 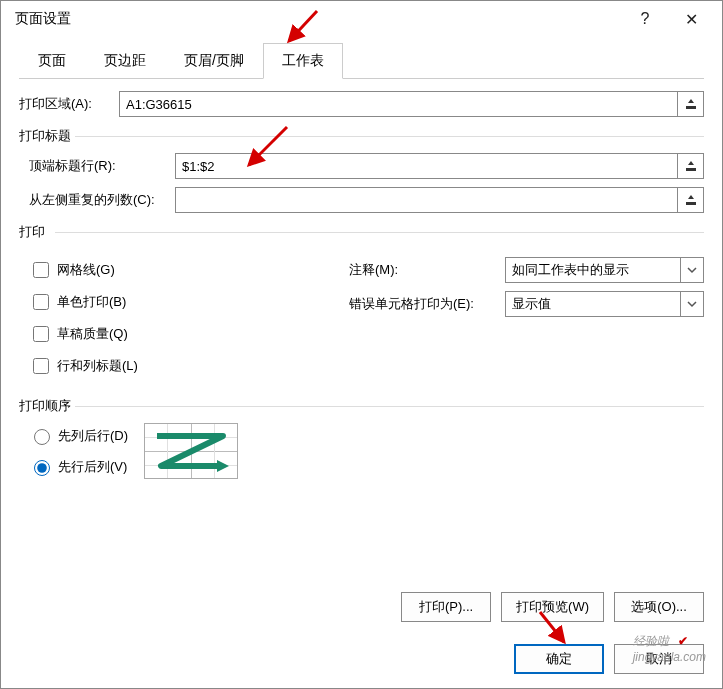 I want to click on errors-select: 显示值, so click(x=592, y=304).